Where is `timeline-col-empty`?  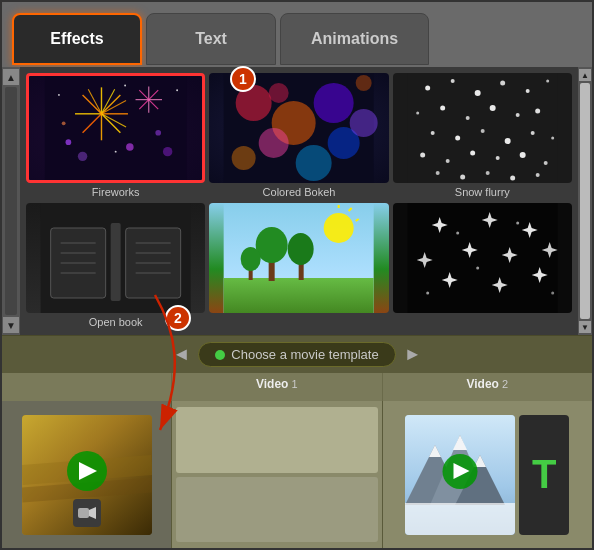 timeline-col-empty is located at coordinates (87, 387).